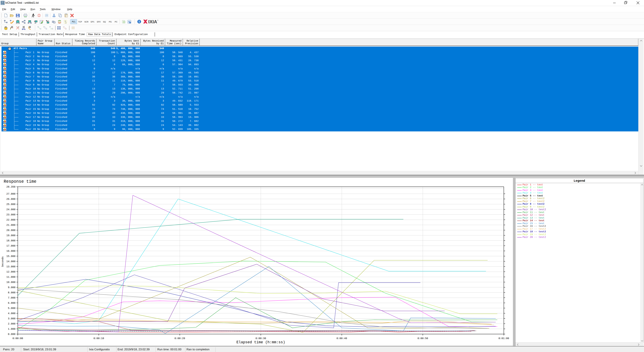 Image resolution: width=644 pixels, height=352 pixels. I want to click on svg-text: 4.000, so click(12, 314).